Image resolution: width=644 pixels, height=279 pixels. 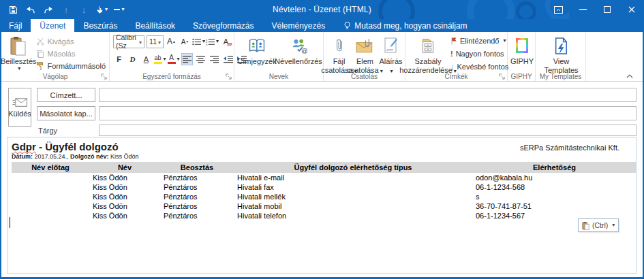 What do you see at coordinates (155, 42) in the screenshot?
I see `font-size-combo: 11` at bounding box center [155, 42].